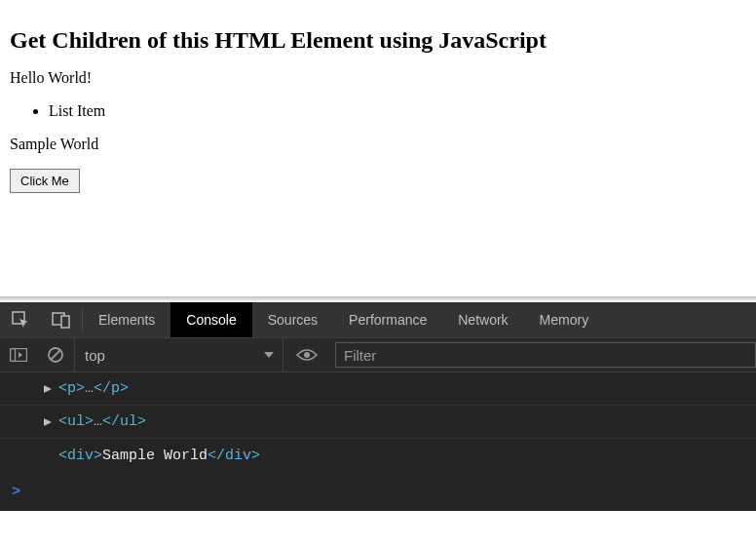  Describe the element at coordinates (178, 355) in the screenshot. I see `execution-context-selector: top` at that location.